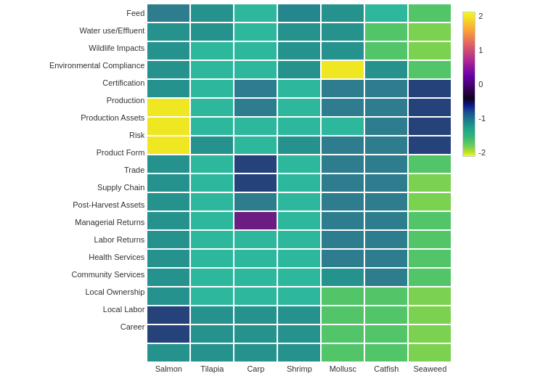  What do you see at coordinates (97, 205) in the screenshot?
I see `row-label: Post-Harvest Assets` at bounding box center [97, 205].